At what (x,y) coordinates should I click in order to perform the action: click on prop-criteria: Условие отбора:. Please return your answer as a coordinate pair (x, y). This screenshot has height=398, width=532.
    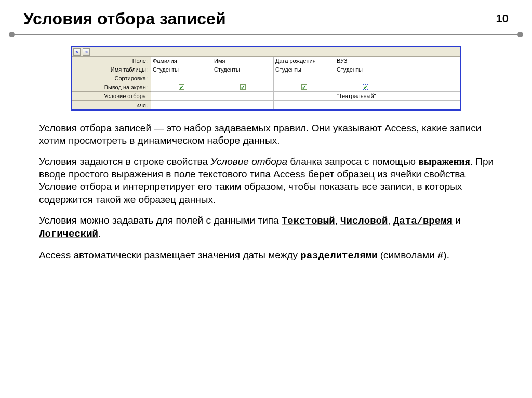
    Looking at the image, I should click on (111, 97).